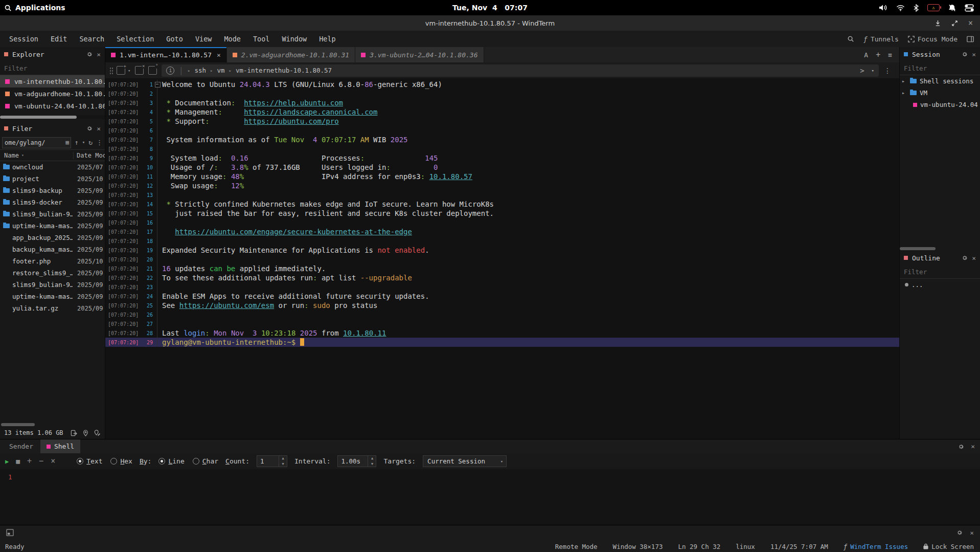  I want to click on file-row: footer.php2025/10, so click(52, 261).